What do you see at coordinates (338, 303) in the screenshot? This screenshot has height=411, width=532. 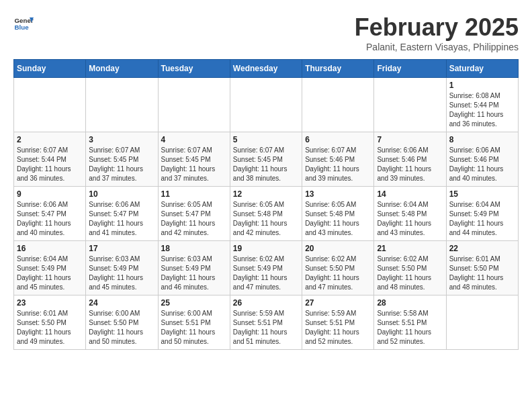 I see `day-number: 27` at bounding box center [338, 303].